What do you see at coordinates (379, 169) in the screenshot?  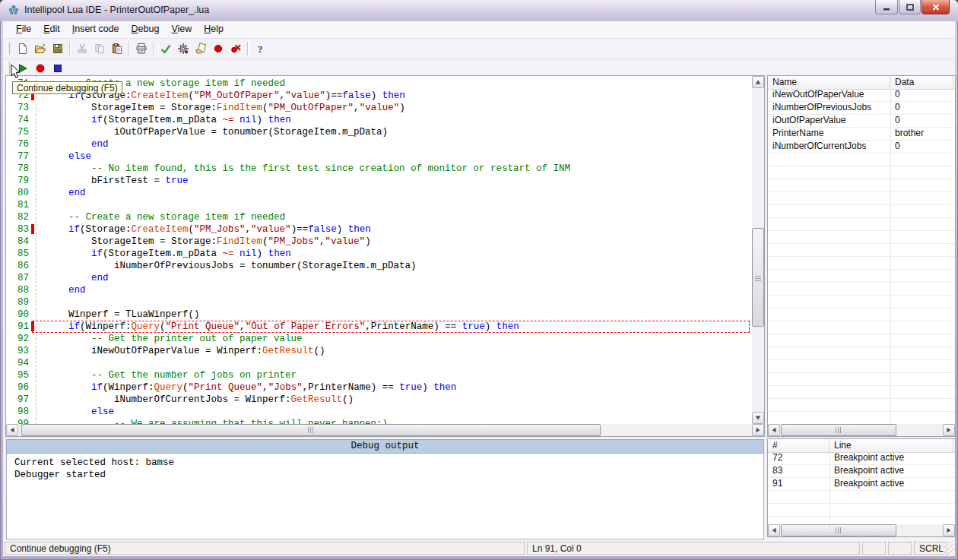 I see `code-line-78: 78 -- No item found, this is the first t…` at bounding box center [379, 169].